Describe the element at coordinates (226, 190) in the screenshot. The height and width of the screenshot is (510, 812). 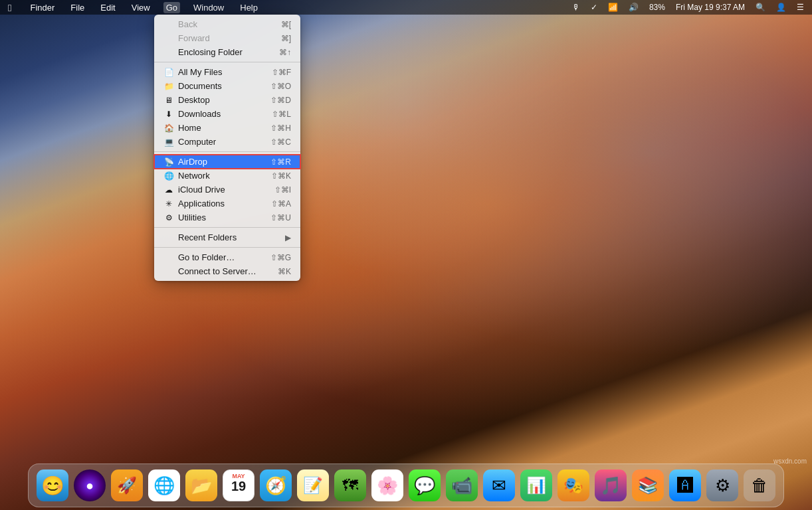
I see `menu-item-icloud-label: iCloud Drive` at that location.